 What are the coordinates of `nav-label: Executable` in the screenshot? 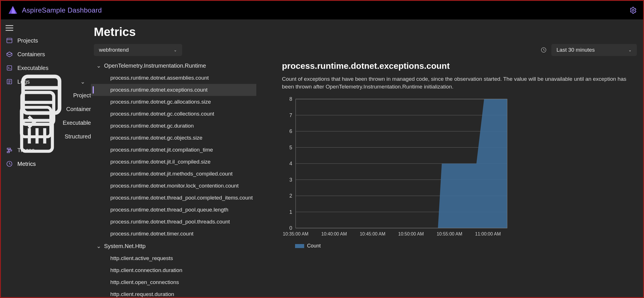 It's located at (77, 123).